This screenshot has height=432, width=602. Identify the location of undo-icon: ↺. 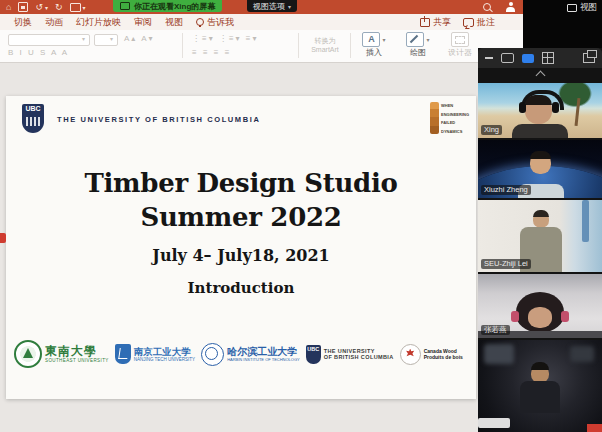
(39, 7).